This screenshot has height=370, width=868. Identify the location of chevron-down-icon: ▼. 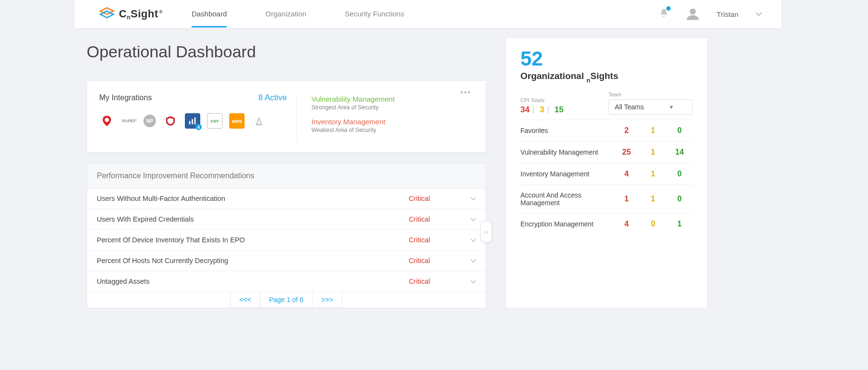
(671, 107).